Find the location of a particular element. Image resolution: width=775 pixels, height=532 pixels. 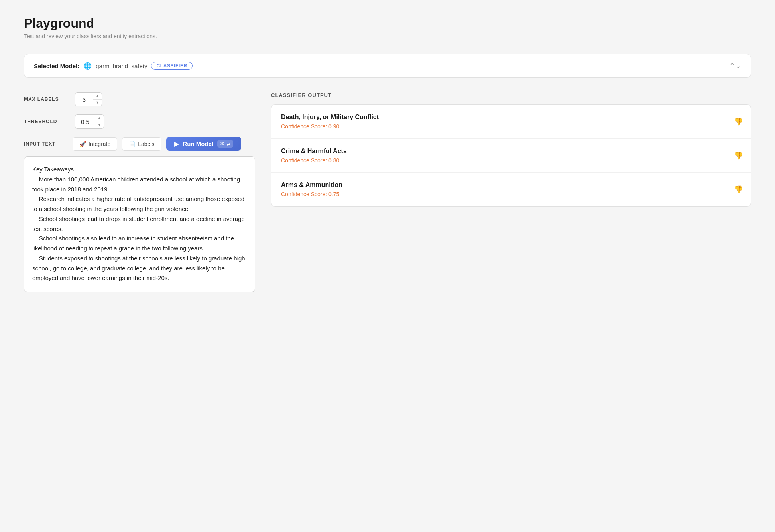

page-title: Playground is located at coordinates (388, 23).